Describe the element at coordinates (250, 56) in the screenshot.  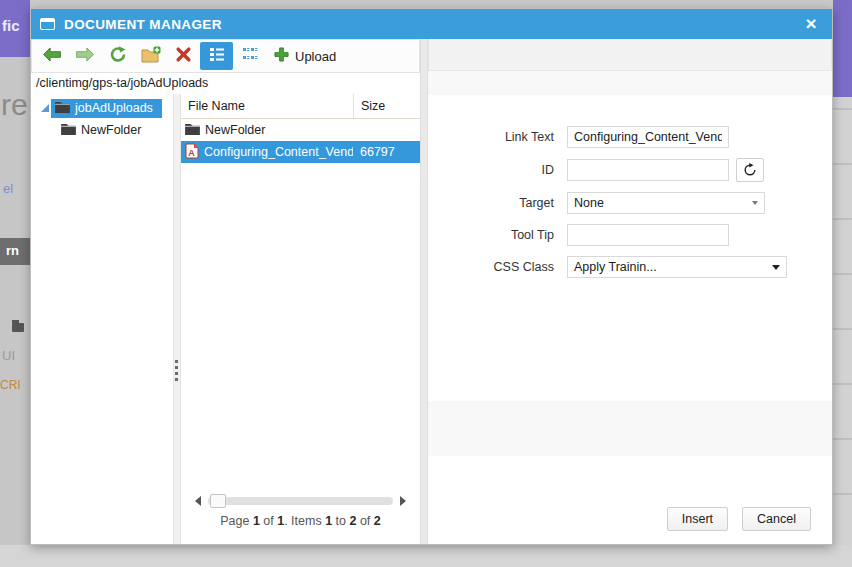
I see `grid-view-icon` at that location.